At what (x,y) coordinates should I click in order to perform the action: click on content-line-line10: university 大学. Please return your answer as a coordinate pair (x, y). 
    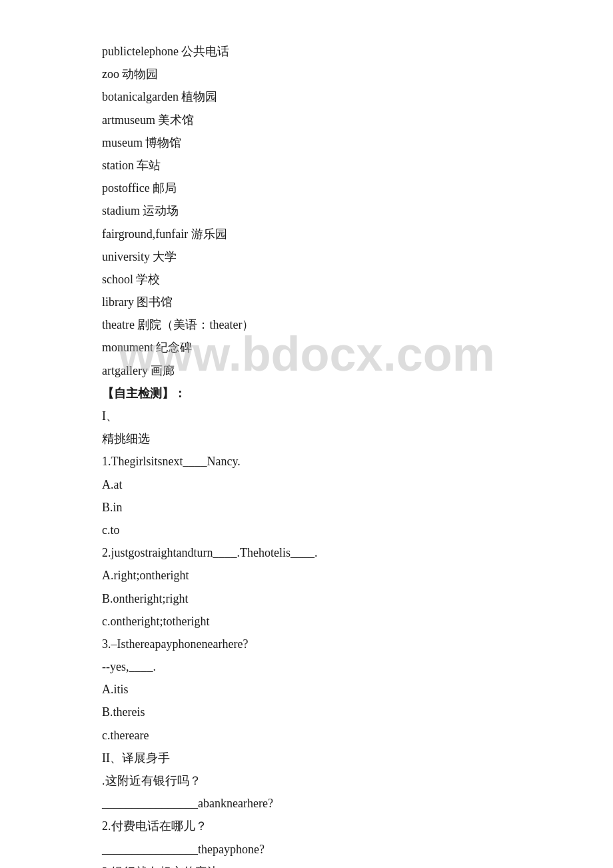
    Looking at the image, I should click on (306, 257).